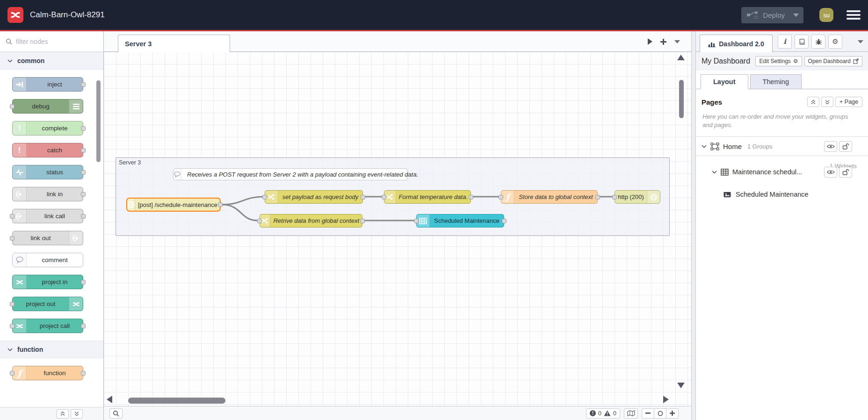 This screenshot has width=868, height=420. I want to click on canvas-vscrollbar-thumb, so click(681, 99).